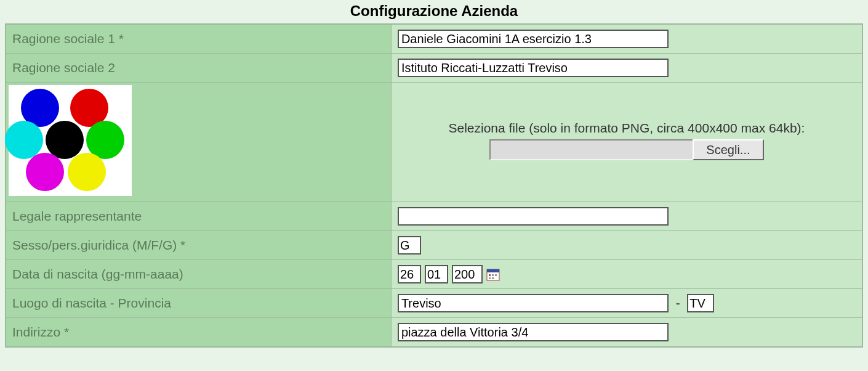 This screenshot has height=371, width=868. Describe the element at coordinates (436, 274) in the screenshot. I see `data-nascita-month-input` at that location.